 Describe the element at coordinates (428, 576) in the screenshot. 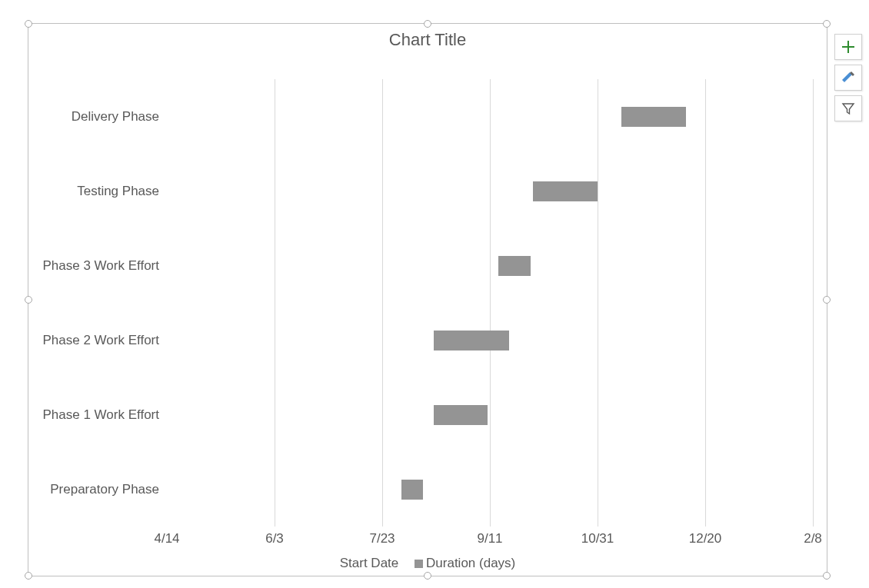

I see `resize-handle-bottom-center` at that location.